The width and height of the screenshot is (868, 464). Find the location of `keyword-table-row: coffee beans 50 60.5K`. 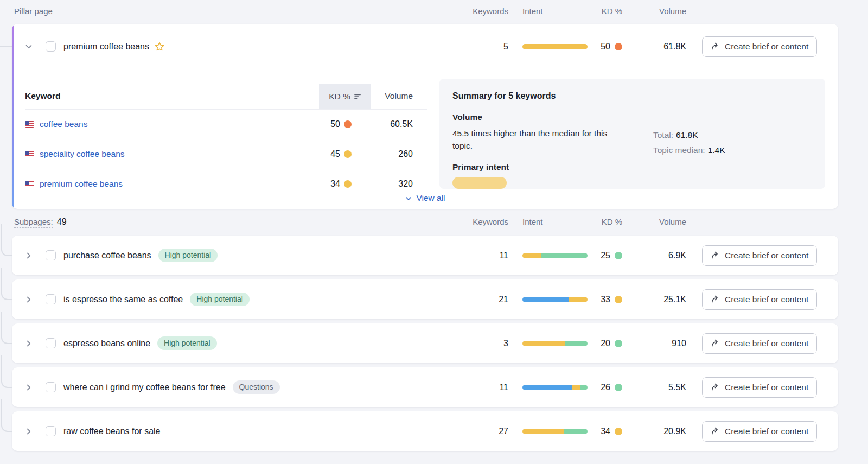

keyword-table-row: coffee beans 50 60.5K is located at coordinates (226, 124).